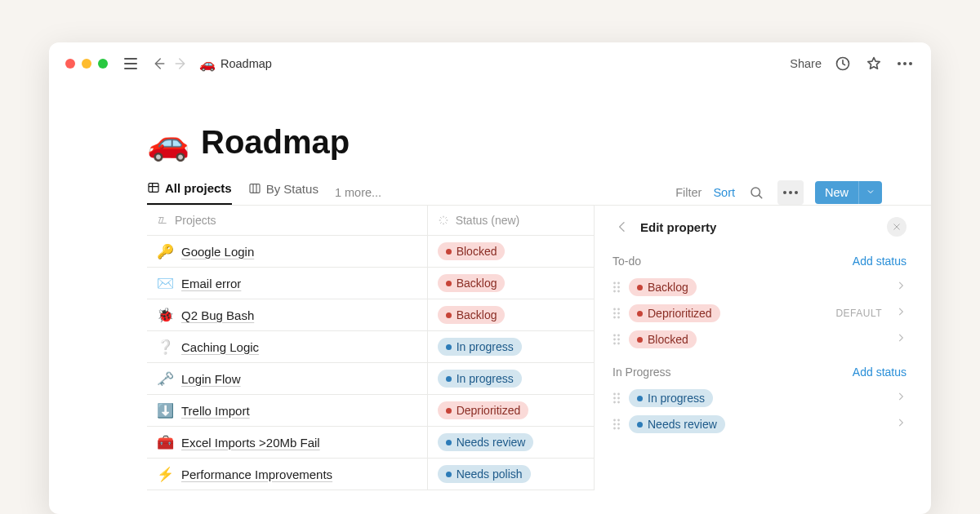  I want to click on status-cell: Deprioritized, so click(510, 411).